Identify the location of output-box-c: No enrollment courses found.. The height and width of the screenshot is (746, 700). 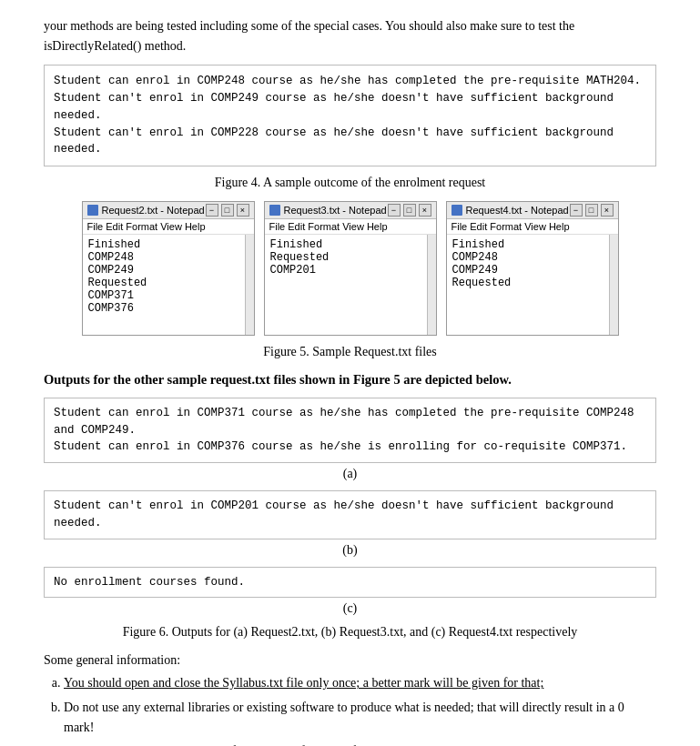
(350, 582).